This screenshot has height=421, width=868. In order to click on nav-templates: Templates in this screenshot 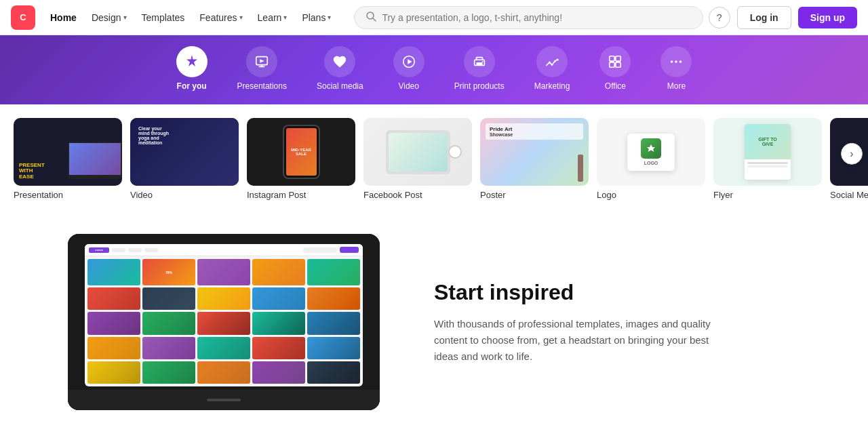, I will do `click(163, 18)`.